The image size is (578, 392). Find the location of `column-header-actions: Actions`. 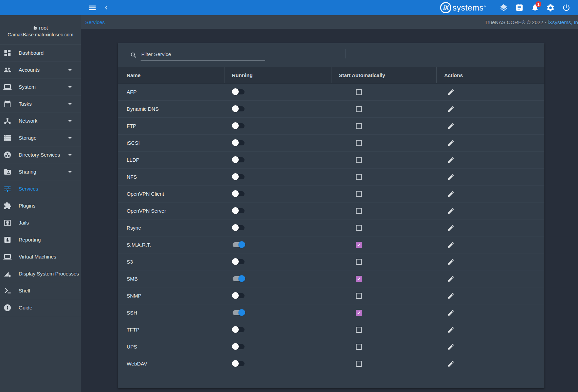

column-header-actions: Actions is located at coordinates (489, 75).